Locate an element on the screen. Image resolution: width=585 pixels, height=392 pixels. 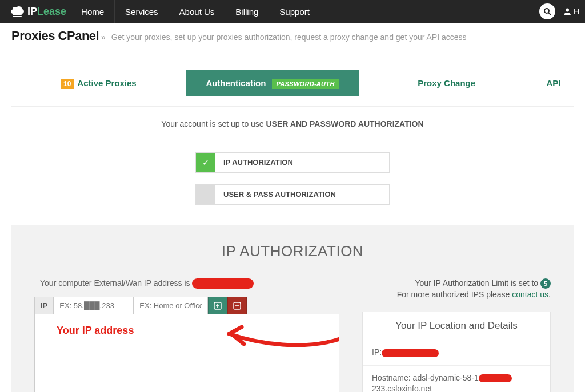
option-ip-authorization: ✓ IP AUTHORIZATION is located at coordinates (292, 163).